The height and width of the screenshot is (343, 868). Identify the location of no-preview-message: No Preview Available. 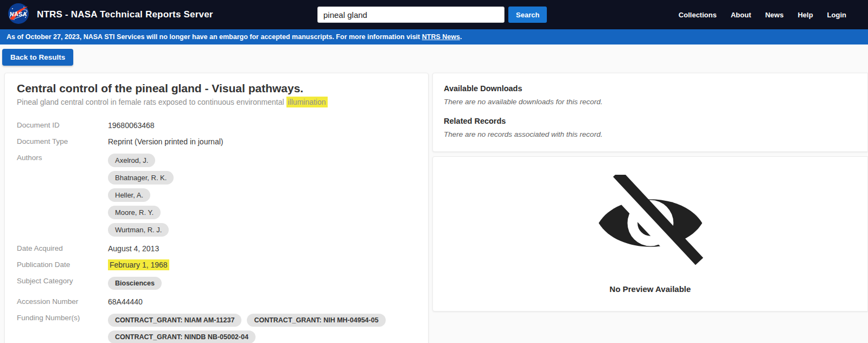
(650, 289).